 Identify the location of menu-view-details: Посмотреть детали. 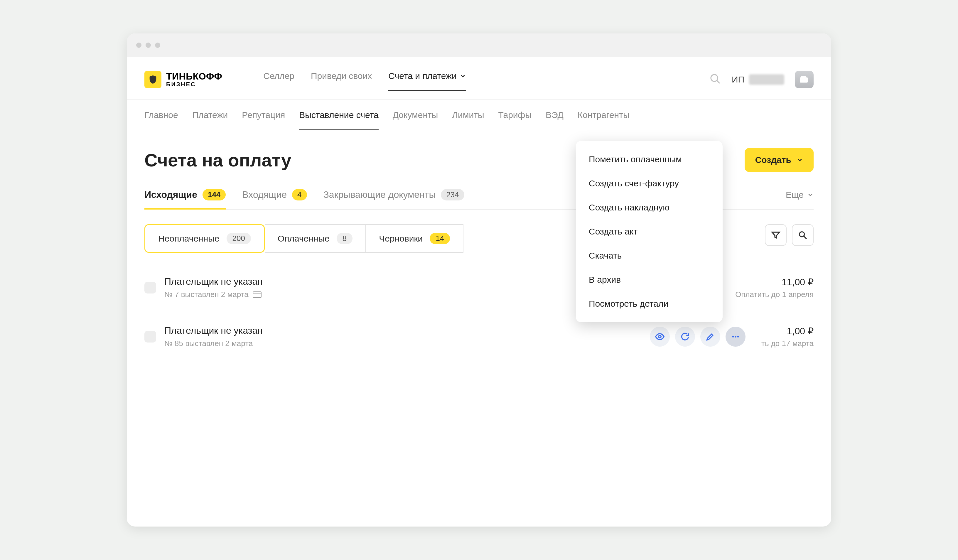
(649, 304).